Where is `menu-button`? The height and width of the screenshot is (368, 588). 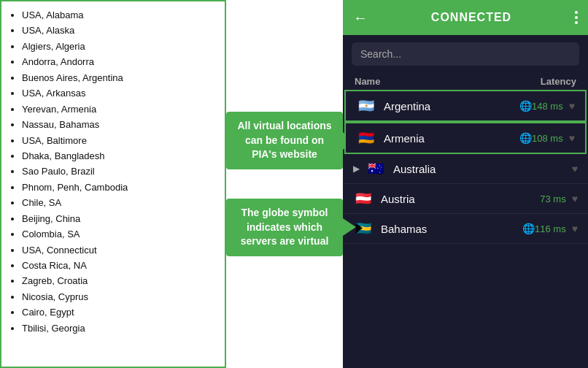
menu-button is located at coordinates (576, 18).